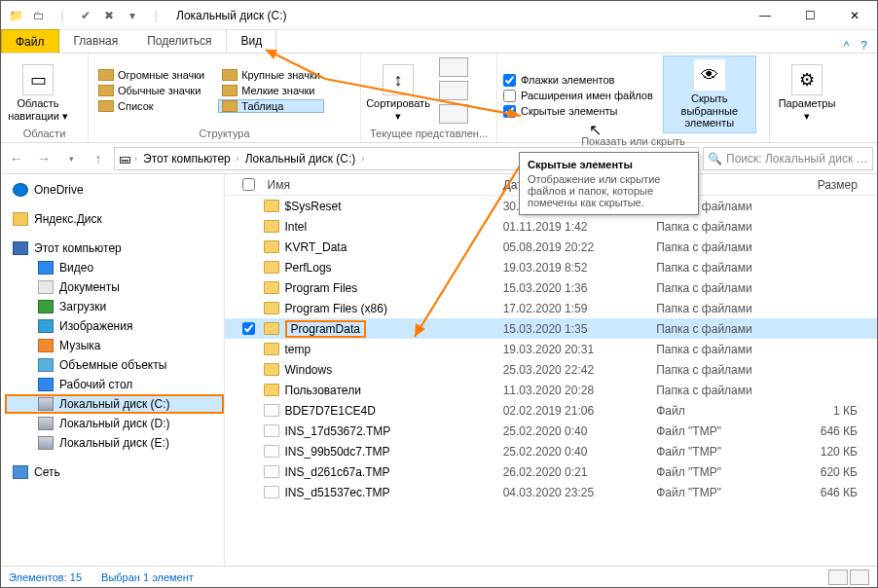 This screenshot has height=588, width=878. I want to click on row-checkbox, so click(249, 329).